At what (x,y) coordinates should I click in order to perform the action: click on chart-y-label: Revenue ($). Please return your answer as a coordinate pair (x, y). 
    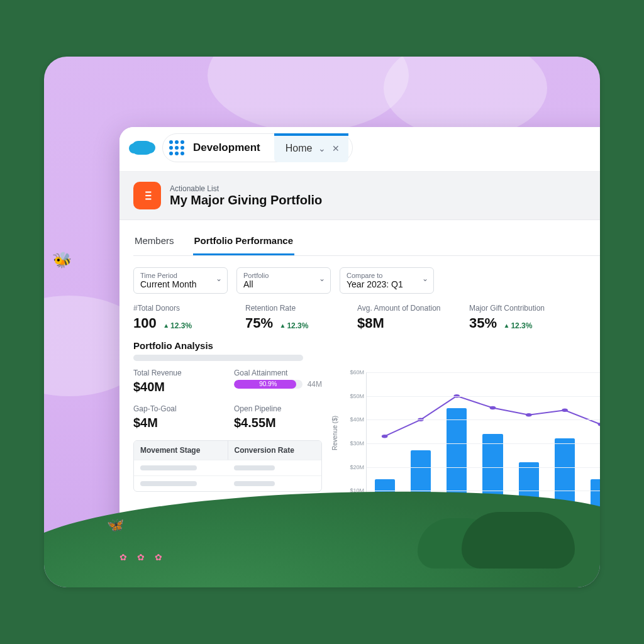
    Looking at the image, I should click on (335, 433).